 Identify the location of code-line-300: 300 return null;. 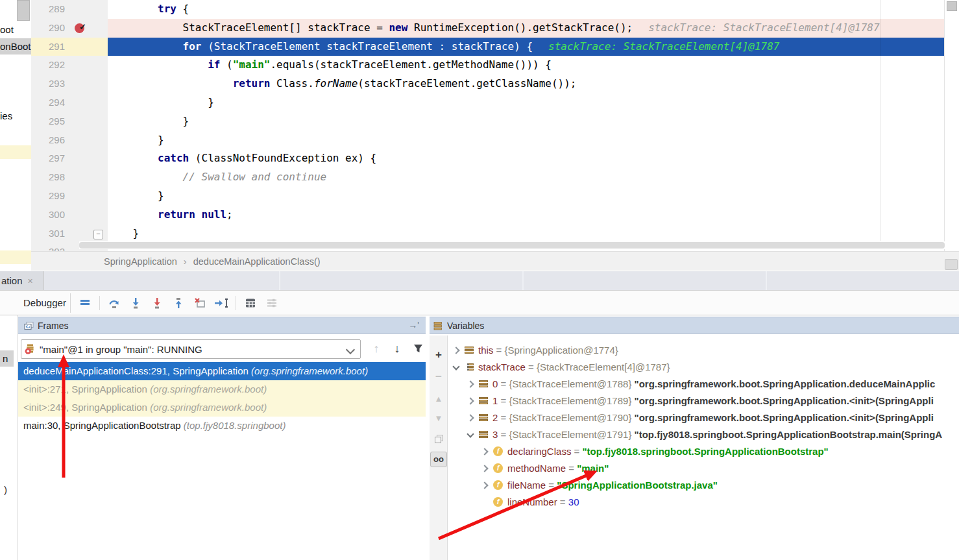
(488, 215).